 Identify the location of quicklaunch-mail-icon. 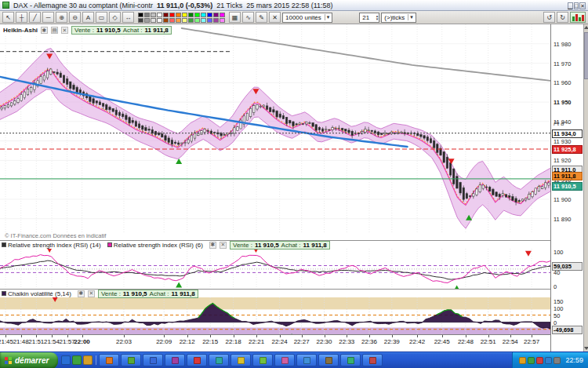
(88, 360).